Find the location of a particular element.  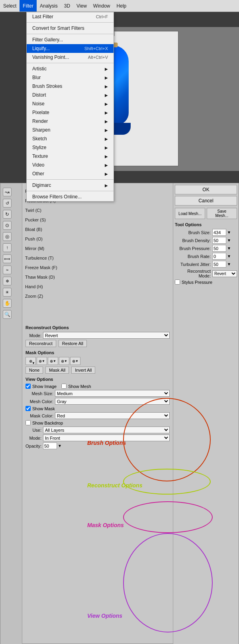

filter-artistic: Artistic ▶ is located at coordinates (70, 69).